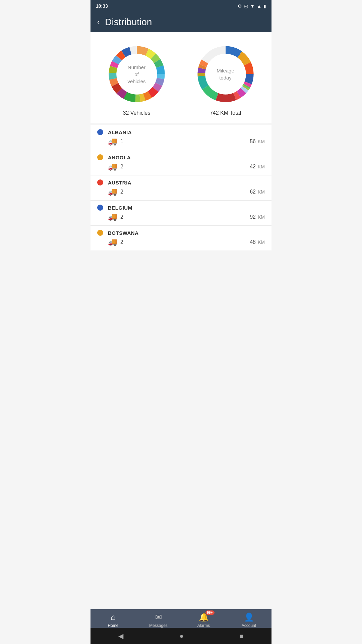  Describe the element at coordinates (181, 138) in the screenshot. I see `country-item: ALBANIA 🚚 1 56 KM` at that location.